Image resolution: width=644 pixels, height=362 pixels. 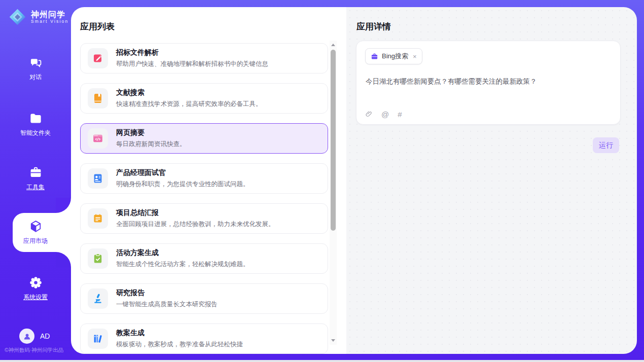 What do you see at coordinates (196, 213) in the screenshot?
I see `app-item-title: 项目总结汇报` at bounding box center [196, 213].